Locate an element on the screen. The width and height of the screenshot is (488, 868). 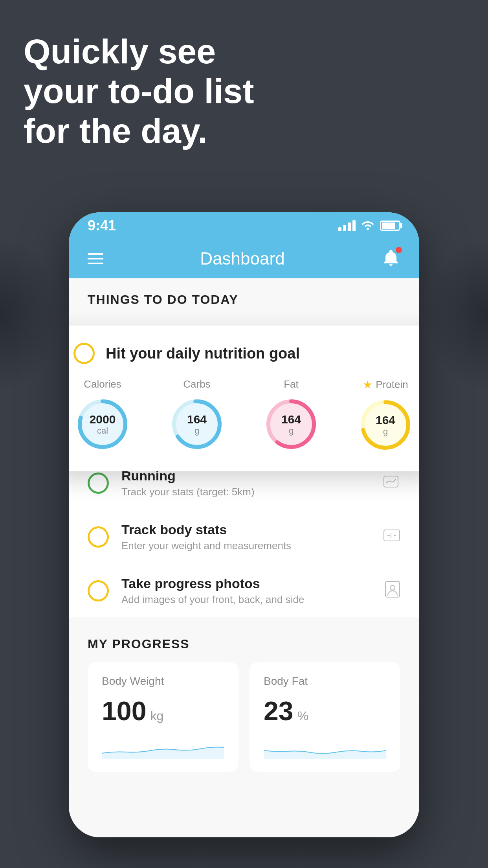
protein-ring: 164 g is located at coordinates (385, 425).